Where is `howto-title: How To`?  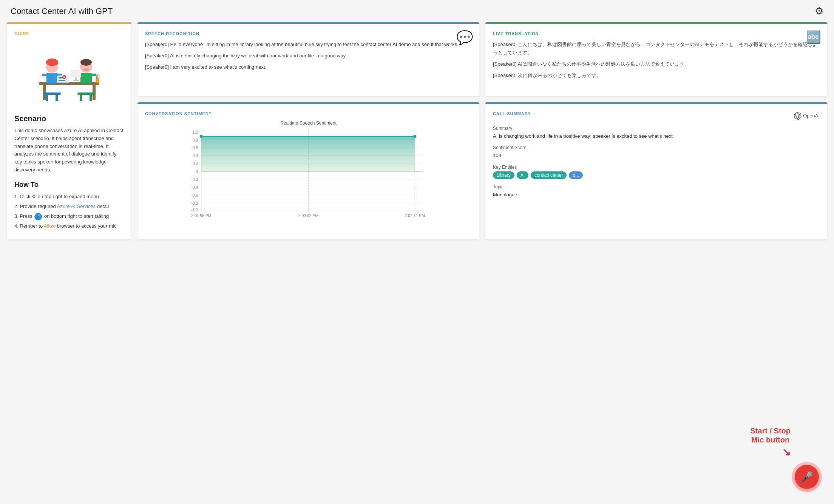 howto-title: How To is located at coordinates (69, 185).